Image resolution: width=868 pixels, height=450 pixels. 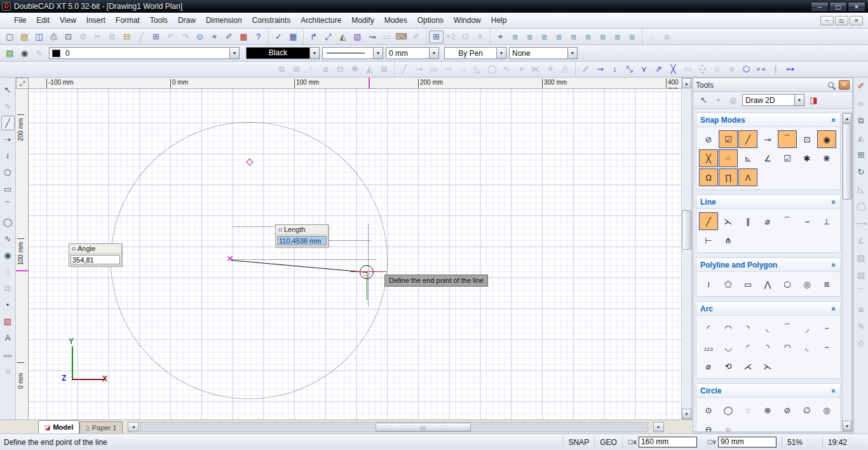 I want to click on panel-scroll-thumb, so click(x=847, y=161).